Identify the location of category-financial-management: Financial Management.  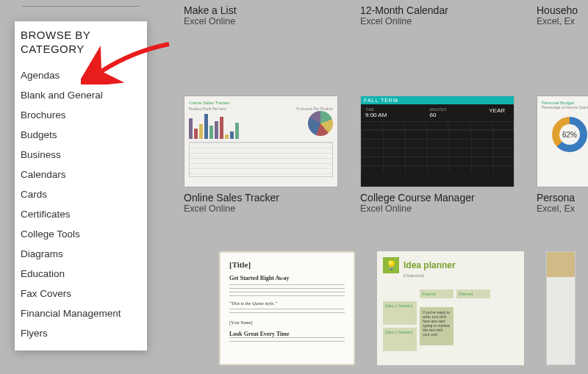
(81, 313).